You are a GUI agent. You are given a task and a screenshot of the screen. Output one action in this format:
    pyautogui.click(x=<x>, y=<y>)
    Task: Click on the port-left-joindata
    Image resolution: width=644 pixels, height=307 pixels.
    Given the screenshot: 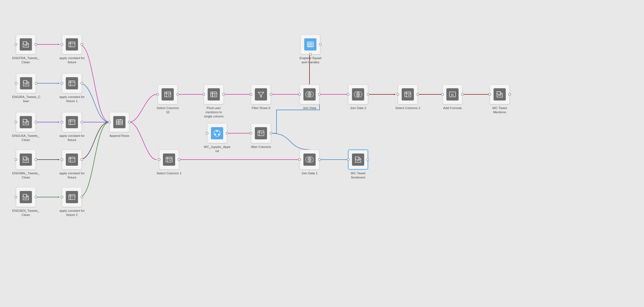 What is the action you would take?
    pyautogui.click(x=300, y=94)
    